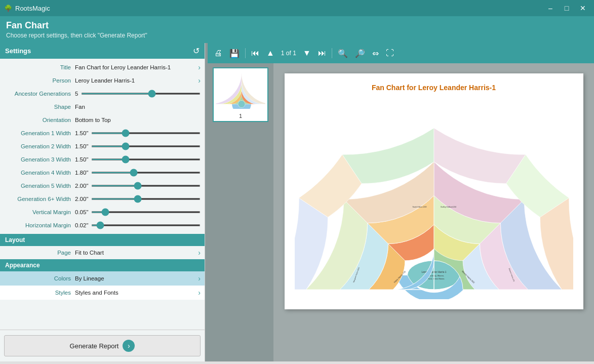 This screenshot has width=594, height=364. Describe the element at coordinates (550, 8) in the screenshot. I see `minimize-button: –` at that location.